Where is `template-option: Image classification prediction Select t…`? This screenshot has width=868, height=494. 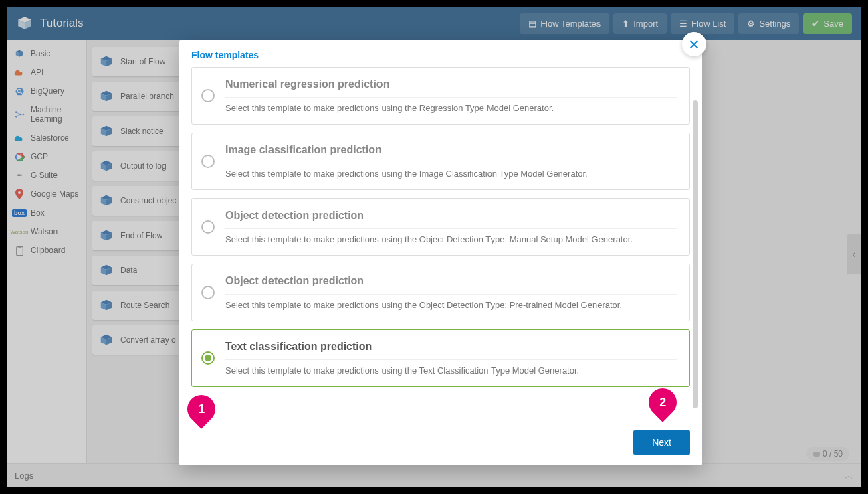
template-option: Image classification prediction Select t… is located at coordinates (441, 161).